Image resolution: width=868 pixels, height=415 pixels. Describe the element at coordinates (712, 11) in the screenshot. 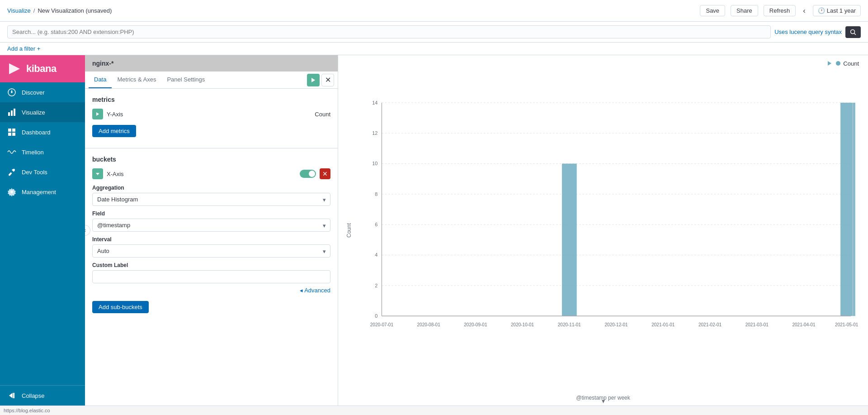

I see `save-button: Save` at that location.